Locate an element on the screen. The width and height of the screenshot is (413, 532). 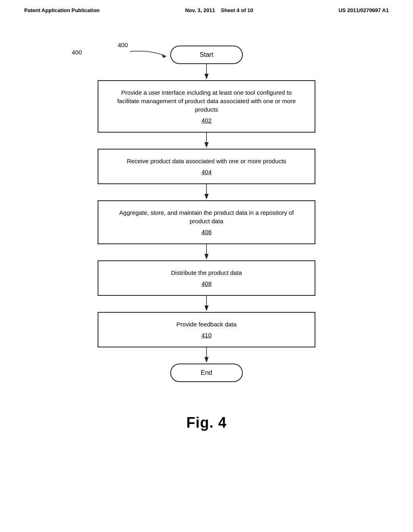
header-patent-number: US 2011/0270697 A1 is located at coordinates (364, 10).